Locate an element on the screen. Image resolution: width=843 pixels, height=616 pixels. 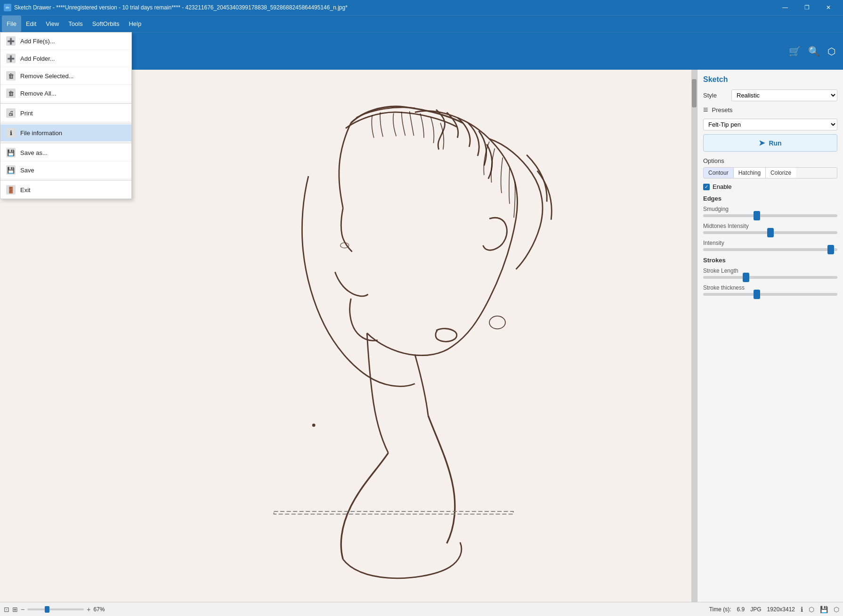
stroke-length-label: Stroke Length is located at coordinates (770, 271).